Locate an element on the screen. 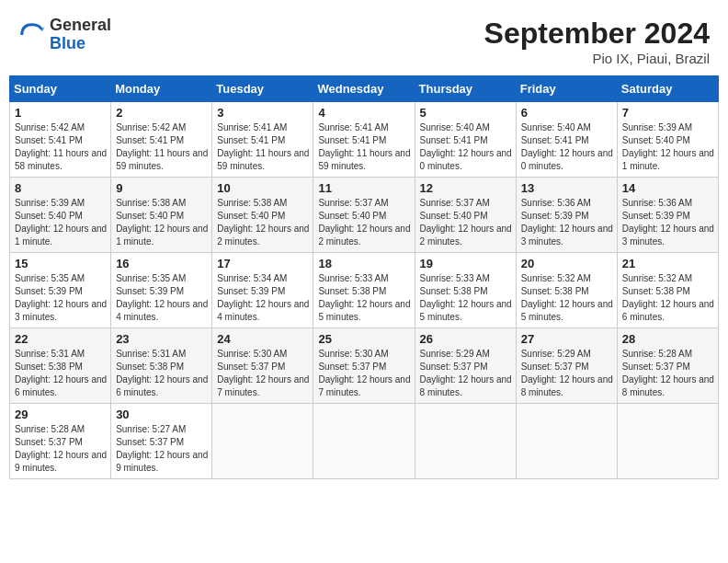 Image resolution: width=728 pixels, height=563 pixels. day-info: Sunrise: 5:31 AMSunset: 5:38 PMDaylight:… is located at coordinates (162, 373).